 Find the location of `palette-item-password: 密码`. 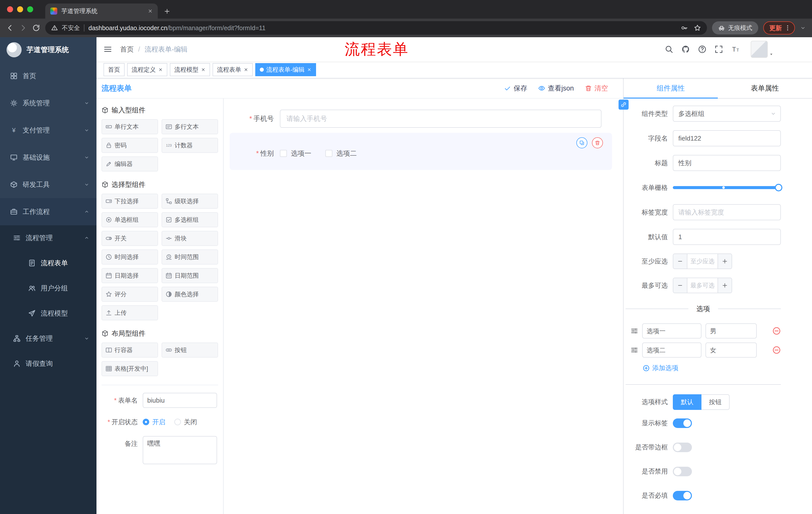

palette-item-password: 密码 is located at coordinates (130, 145).